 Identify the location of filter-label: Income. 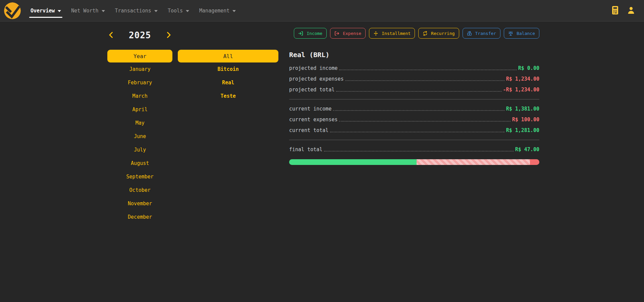
(315, 34).